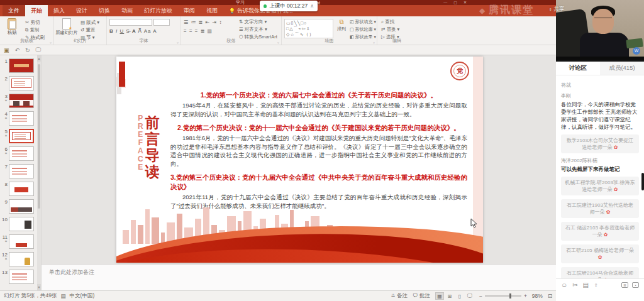 This screenshot has width=644, height=301. What do you see at coordinates (67, 27) in the screenshot?
I see `new-slide-button: 新建幻灯片` at bounding box center [67, 27].